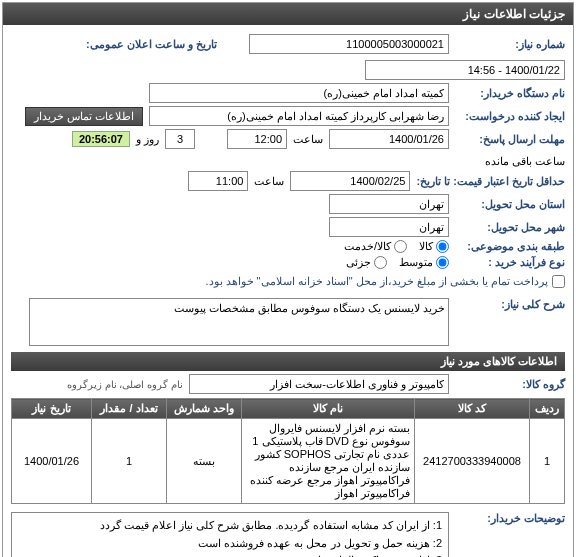 The image size is (576, 557). I want to click on creator-label: ایجاد کننده درخواست:, so click(510, 116).